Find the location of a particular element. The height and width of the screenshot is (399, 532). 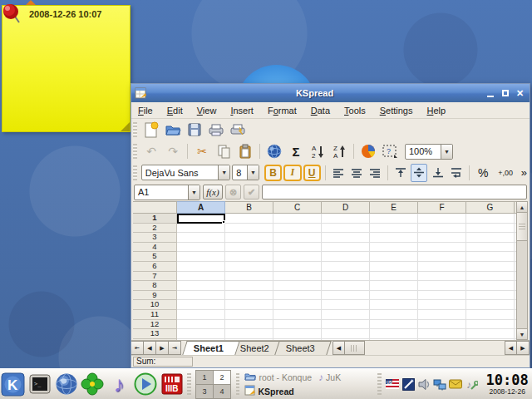

sticky-note: 2008-12-26 10:07 is located at coordinates (66, 68).